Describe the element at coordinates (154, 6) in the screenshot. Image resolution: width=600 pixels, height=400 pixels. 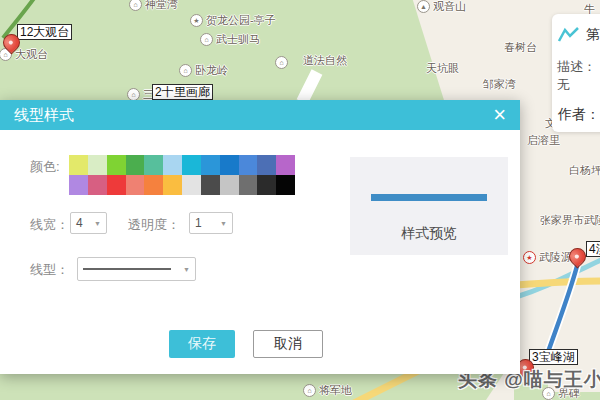
I see `map-label: ⌂神堂湾` at that location.